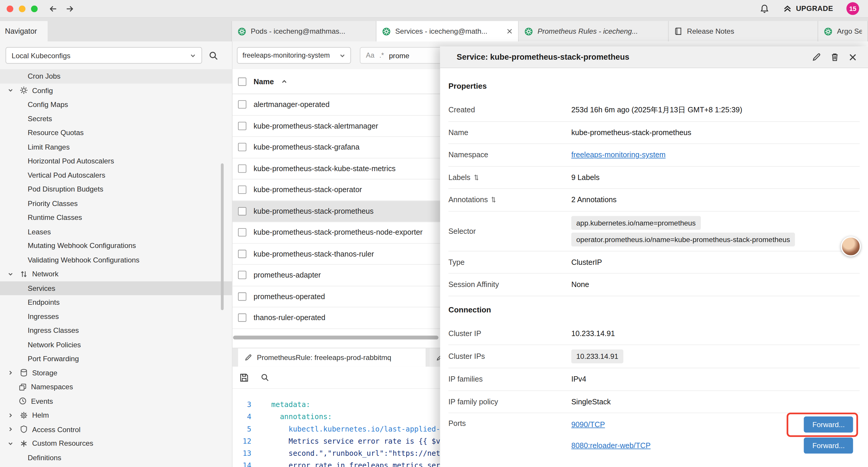 This screenshot has height=467, width=868. Describe the element at coordinates (294, 55) in the screenshot. I see `namespace-select: freeleaps-monitoring-system` at that location.